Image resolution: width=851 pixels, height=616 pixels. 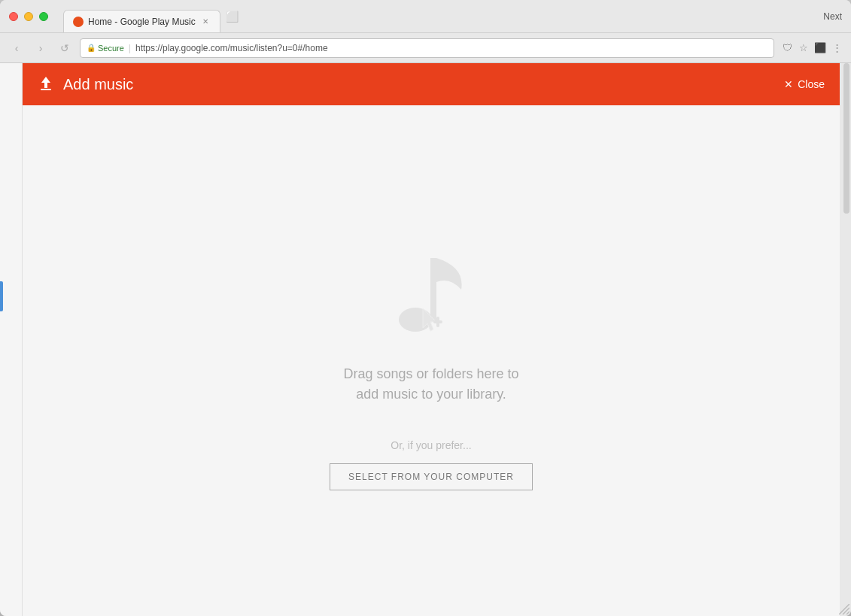 I want to click on traffic-lights, so click(x=29, y=17).